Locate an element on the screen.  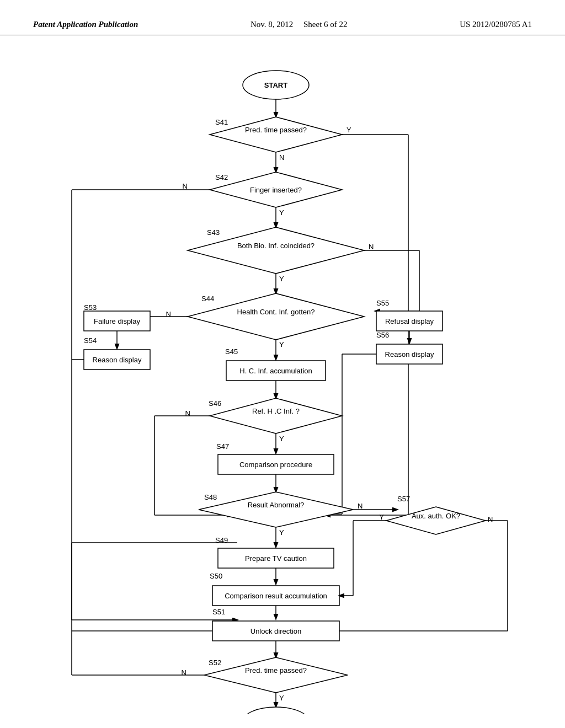
s43-text: Both Bio. Inf. coincided? is located at coordinates (276, 246).